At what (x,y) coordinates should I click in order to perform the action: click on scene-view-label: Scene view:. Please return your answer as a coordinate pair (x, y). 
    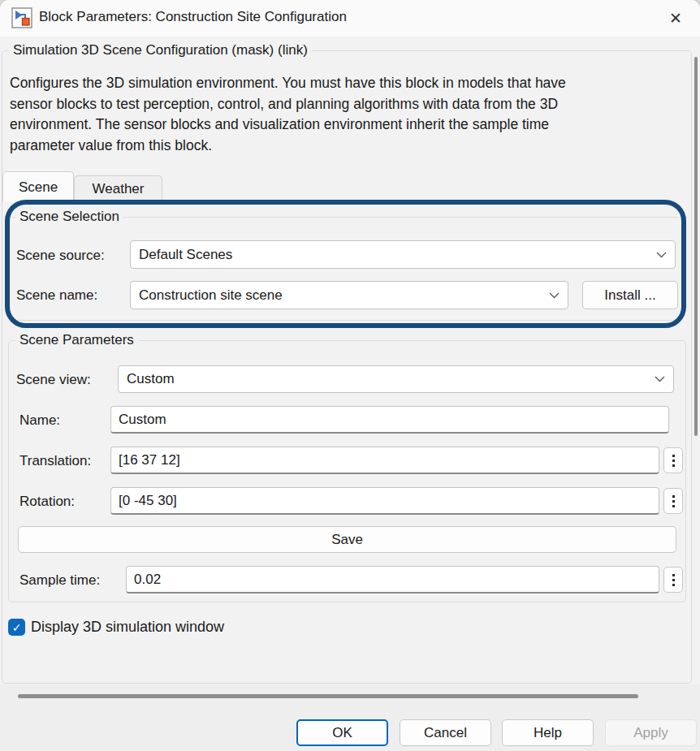
    Looking at the image, I should click on (54, 380).